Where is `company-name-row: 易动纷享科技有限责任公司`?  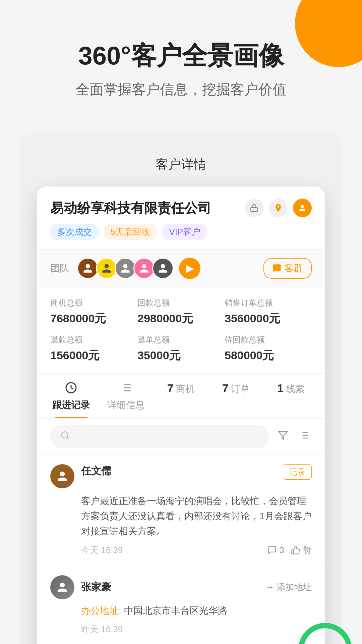
company-name-row: 易动纷享科技有限责任公司 is located at coordinates (181, 208).